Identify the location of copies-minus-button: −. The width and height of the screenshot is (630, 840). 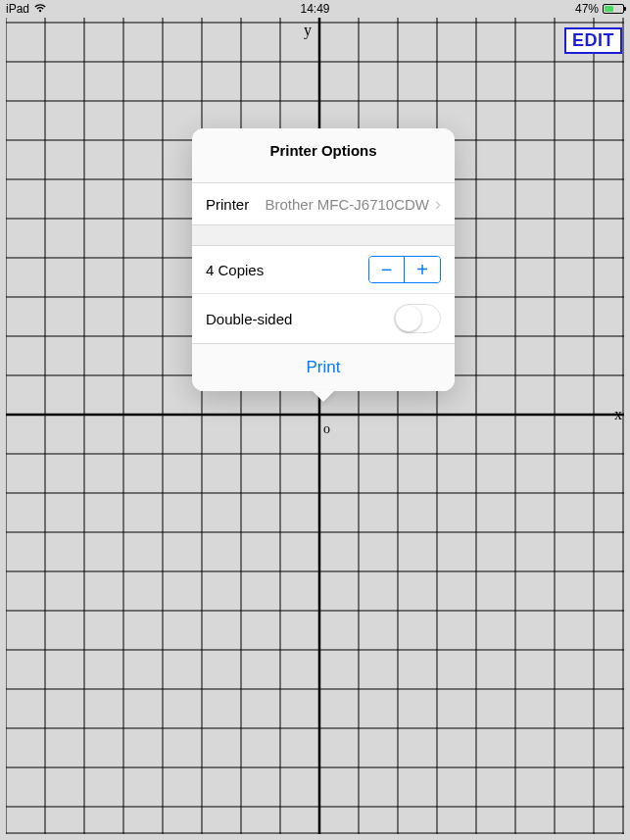
(387, 270).